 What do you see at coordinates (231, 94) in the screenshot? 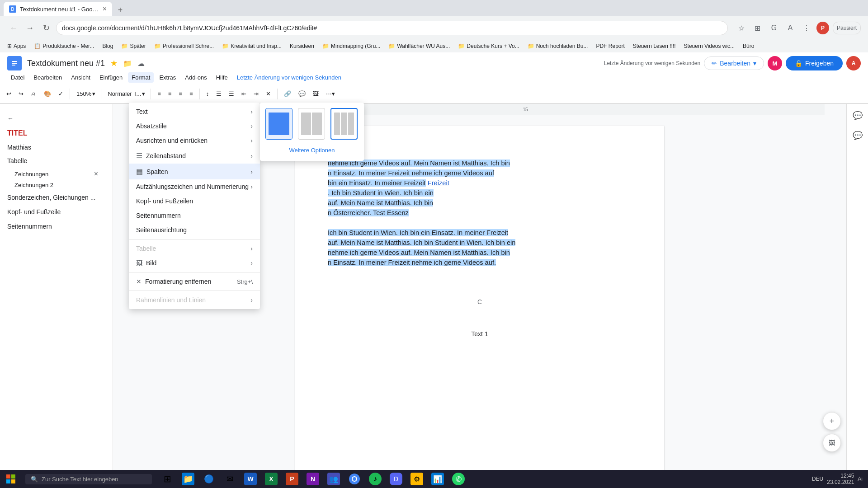
I see `numbered-list-button: ☰` at bounding box center [231, 94].